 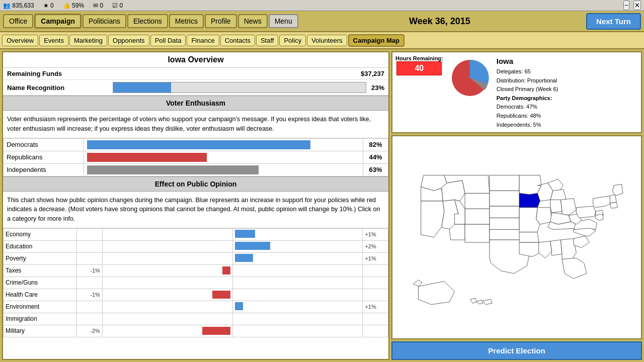 I want to click on opinion-label: Economy, so click(x=40, y=234).